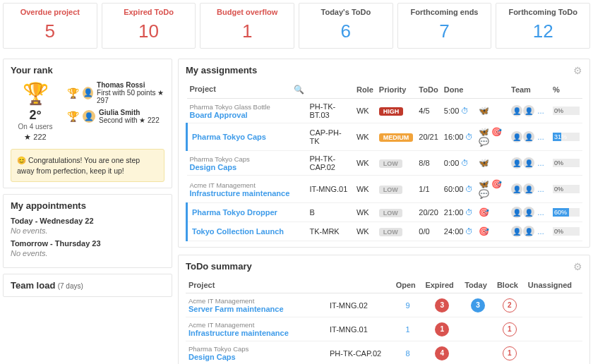  I want to click on cell-project: Pharma Tokyo Caps, so click(247, 137).